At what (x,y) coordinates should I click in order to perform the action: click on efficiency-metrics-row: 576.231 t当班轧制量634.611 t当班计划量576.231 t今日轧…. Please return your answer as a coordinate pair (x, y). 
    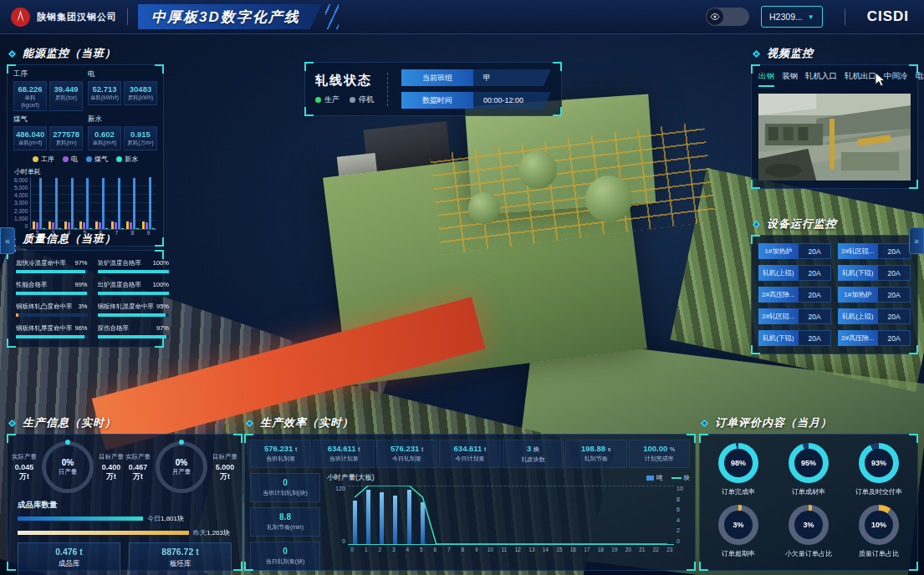
    Looking at the image, I should click on (470, 453).